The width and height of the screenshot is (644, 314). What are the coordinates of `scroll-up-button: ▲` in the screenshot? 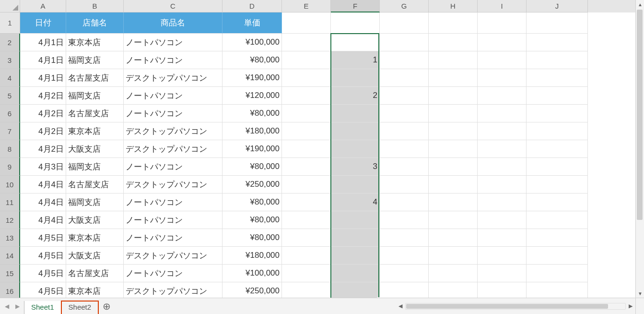 It's located at (640, 4).